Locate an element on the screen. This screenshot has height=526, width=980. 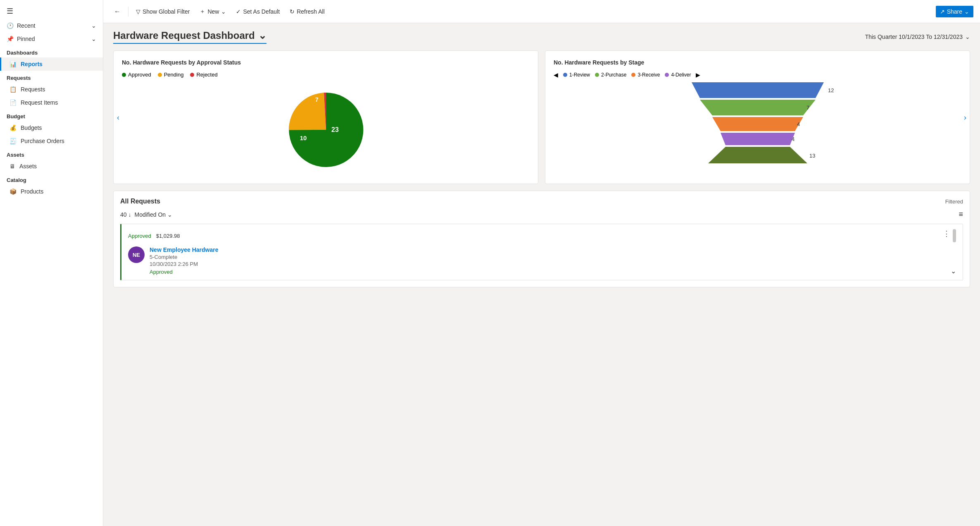
back-icon: ← is located at coordinates (117, 12).